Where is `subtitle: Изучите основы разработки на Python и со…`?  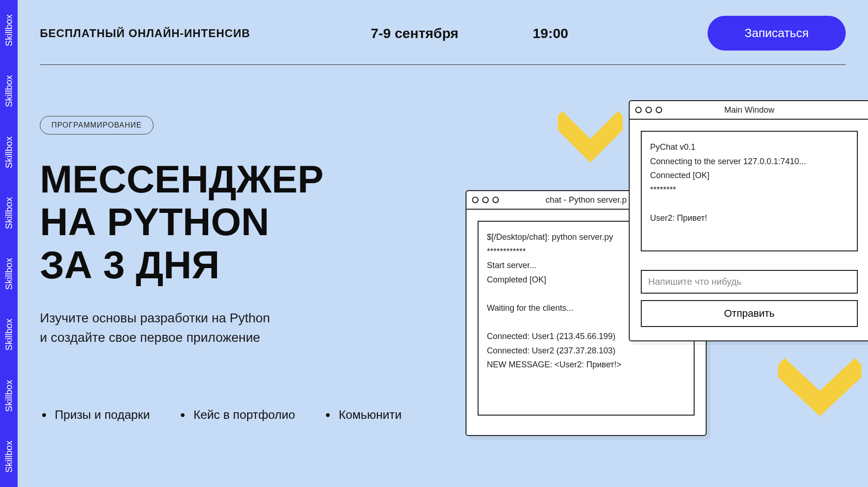 subtitle: Изучите основы разработки на Python и со… is located at coordinates (188, 328).